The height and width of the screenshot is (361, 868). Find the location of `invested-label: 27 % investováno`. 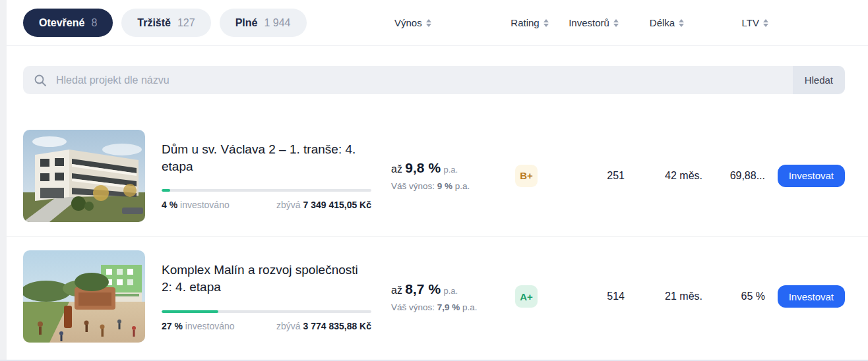

invested-label: 27 % investováno is located at coordinates (198, 326).